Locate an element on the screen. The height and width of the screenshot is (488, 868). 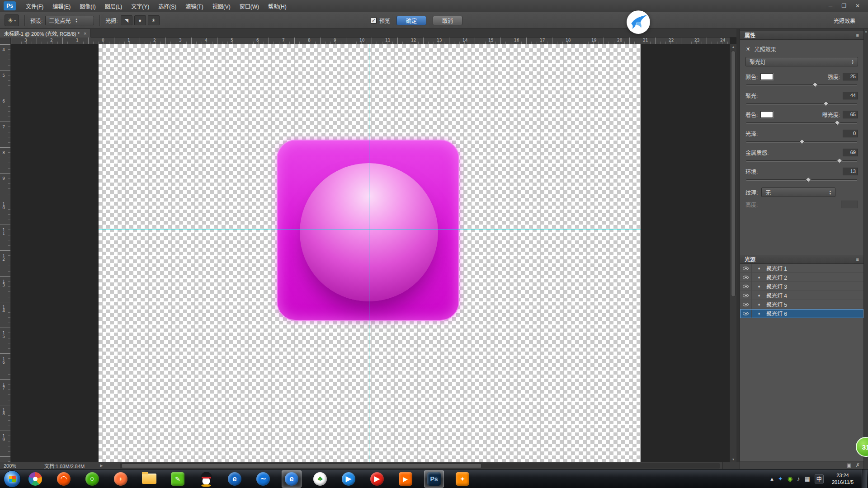
cancel-button: 取消 is located at coordinates (448, 21).